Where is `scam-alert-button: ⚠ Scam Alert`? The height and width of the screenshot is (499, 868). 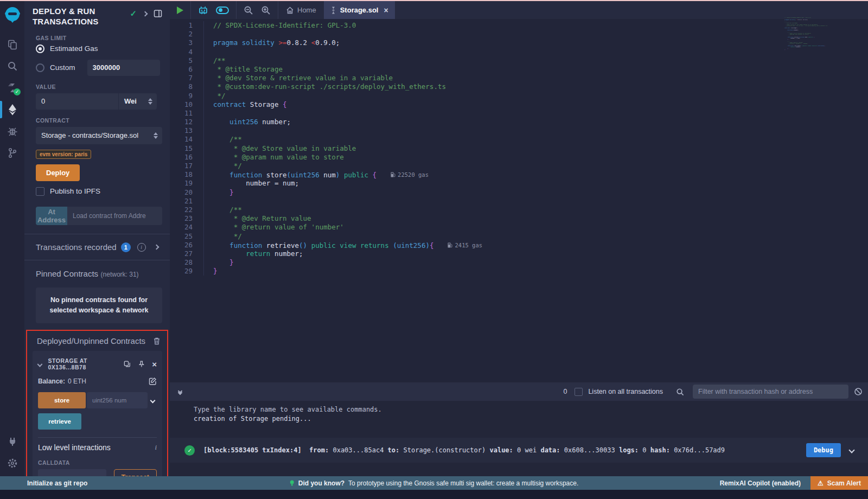 scam-alert-button: ⚠ Scam Alert is located at coordinates (839, 483).